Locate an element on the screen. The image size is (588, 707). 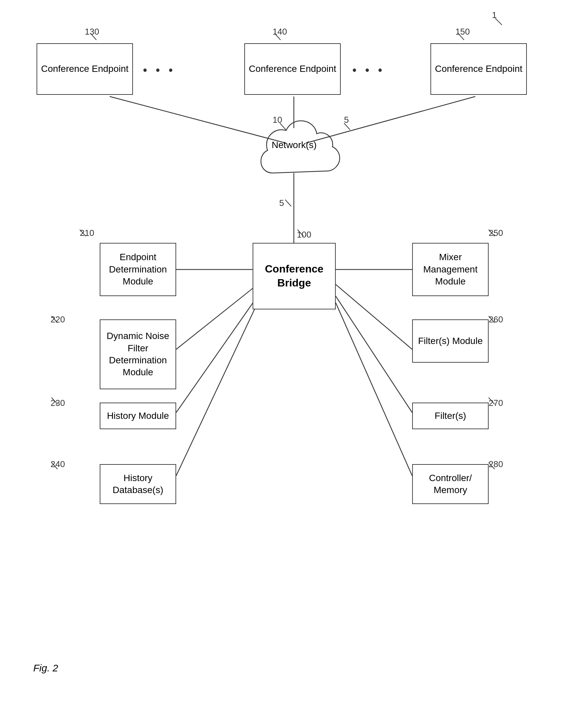
ref-num-10: 10 is located at coordinates (277, 120).